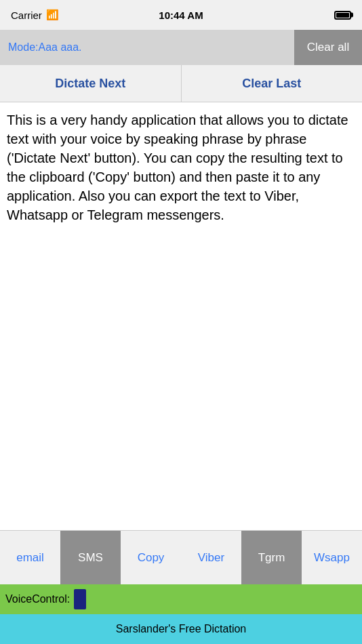  Describe the element at coordinates (30, 557) in the screenshot. I see `email-button: email` at that location.